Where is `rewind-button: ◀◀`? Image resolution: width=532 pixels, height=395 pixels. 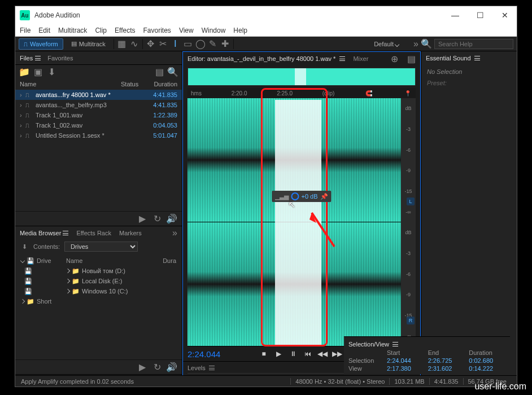 rewind-button: ◀◀ is located at coordinates (322, 354).